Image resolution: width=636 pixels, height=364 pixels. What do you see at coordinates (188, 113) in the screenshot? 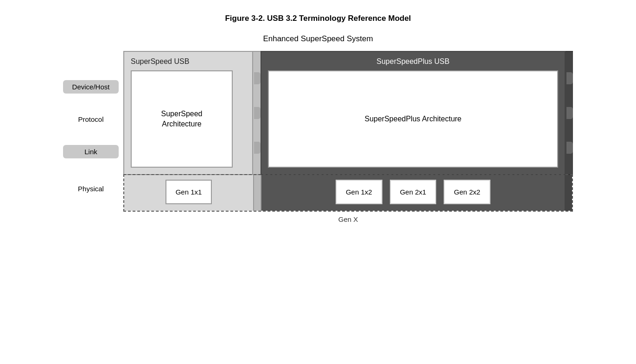
I see `superspeed-usb-box: SuperSpeed USB SuperSpeedArchitecture` at bounding box center [188, 113].